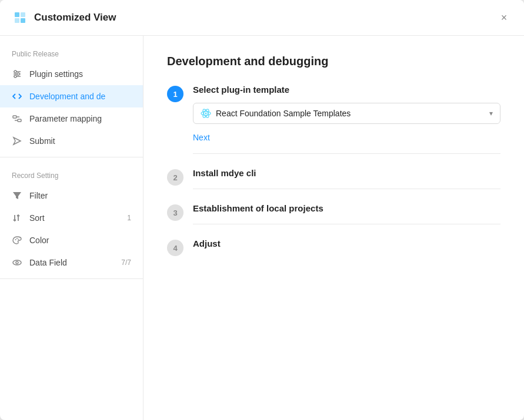 The width and height of the screenshot is (524, 420). What do you see at coordinates (347, 179) in the screenshot?
I see `step-2-content: Install mdye cli` at bounding box center [347, 179].